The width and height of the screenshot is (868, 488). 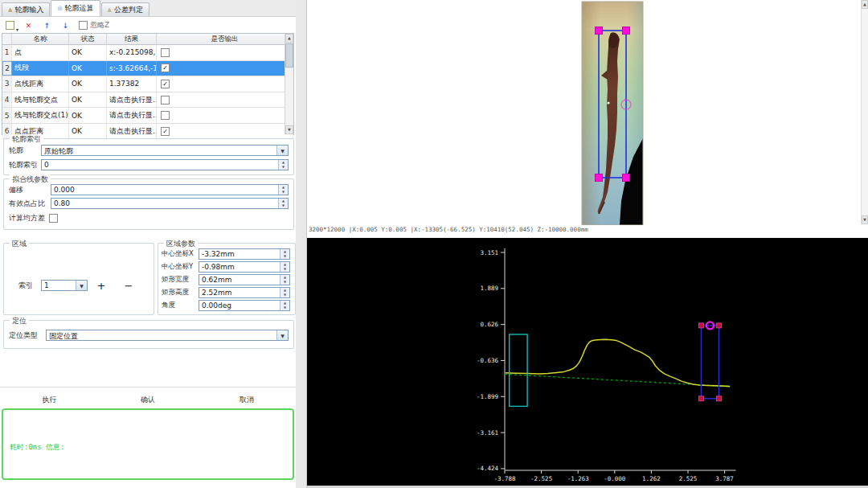 What do you see at coordinates (227, 279) in the screenshot?
I see `region-params-group: 区域参数 中心坐标X-3.32mm▲▼中心坐标Y-0.98mm▲▼矩形宽度0.6…` at bounding box center [227, 279].